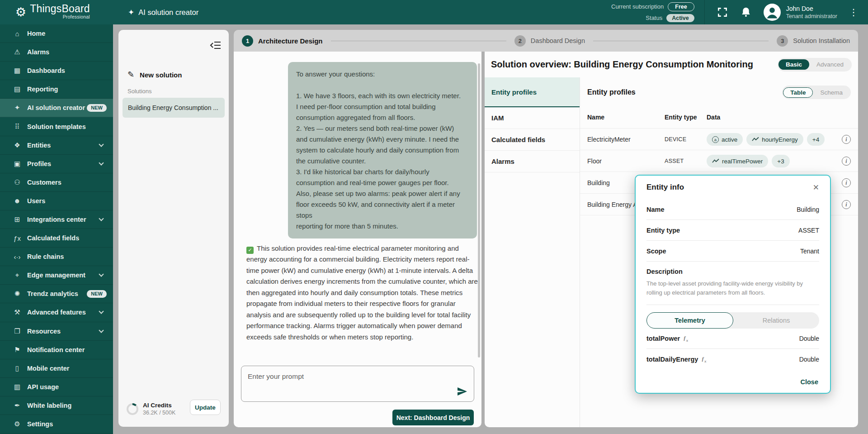 Image resolution: width=868 pixels, height=434 pixels. Describe the element at coordinates (17, 257) in the screenshot. I see `rule-icon: ‹·›` at that location.